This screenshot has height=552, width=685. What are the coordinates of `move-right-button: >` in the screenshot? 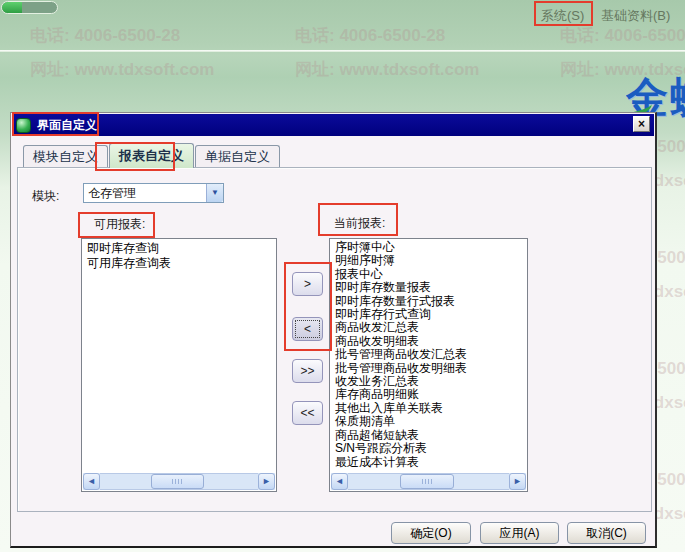 It's located at (308, 284).